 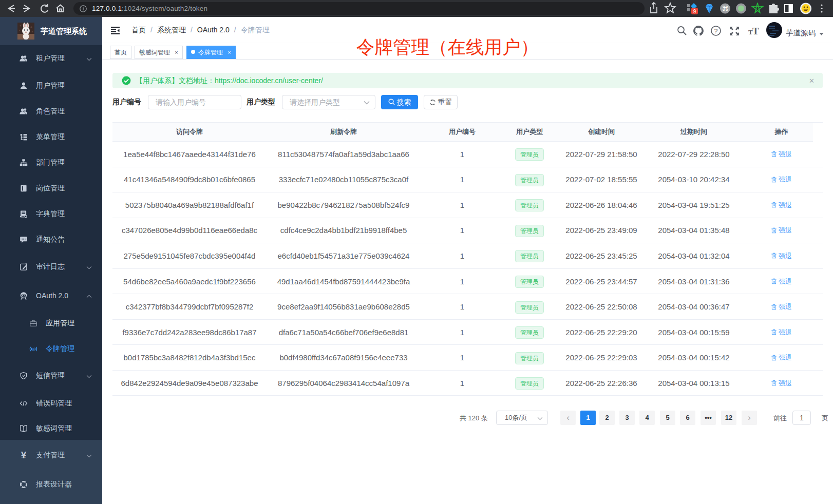 What do you see at coordinates (756, 31) in the screenshot?
I see `svg-text: T` at bounding box center [756, 31].